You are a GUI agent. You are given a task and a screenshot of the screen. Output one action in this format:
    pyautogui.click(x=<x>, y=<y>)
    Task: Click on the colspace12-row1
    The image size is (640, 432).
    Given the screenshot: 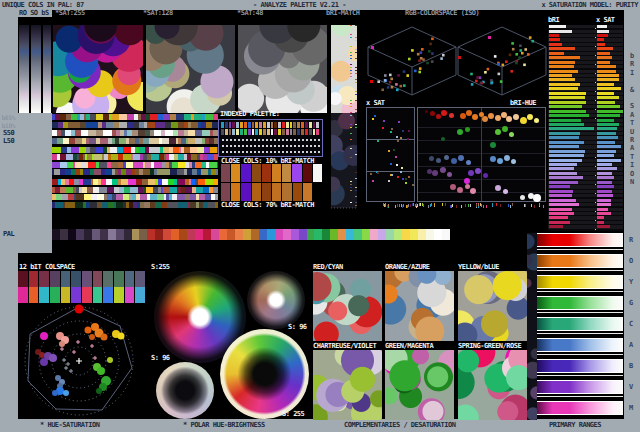 What is the action you would take?
    pyautogui.click(x=82, y=279)
    